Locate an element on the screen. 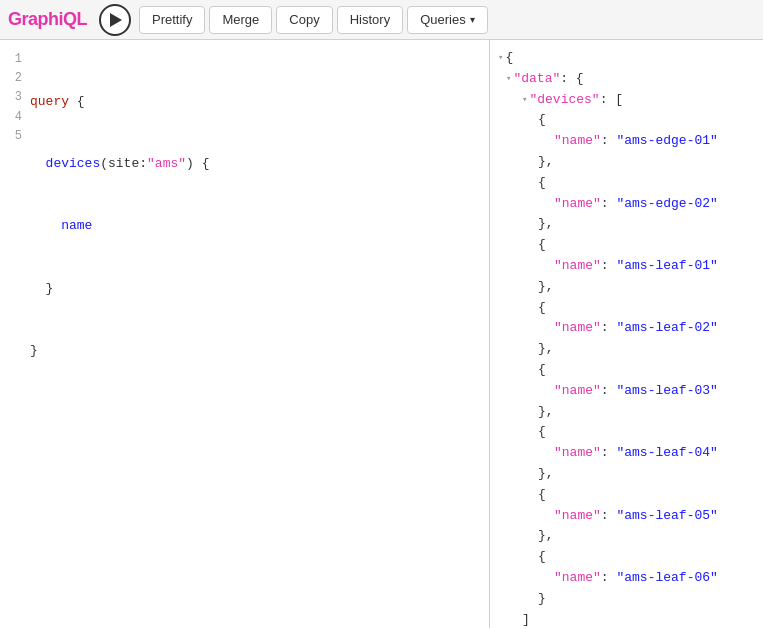 This screenshot has width=763, height=628. code-line-3: name is located at coordinates (260, 226).